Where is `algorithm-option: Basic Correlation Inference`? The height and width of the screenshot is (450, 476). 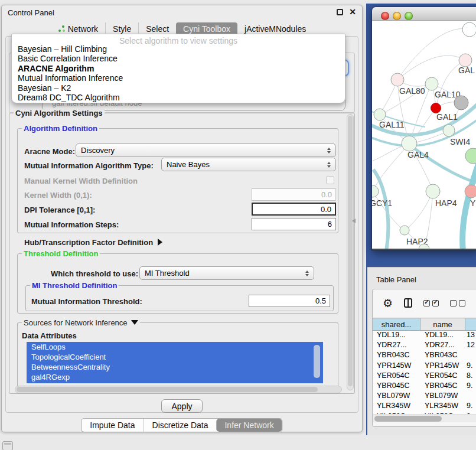
algorithm-option: Basic Correlation Inference is located at coordinates (178, 58).